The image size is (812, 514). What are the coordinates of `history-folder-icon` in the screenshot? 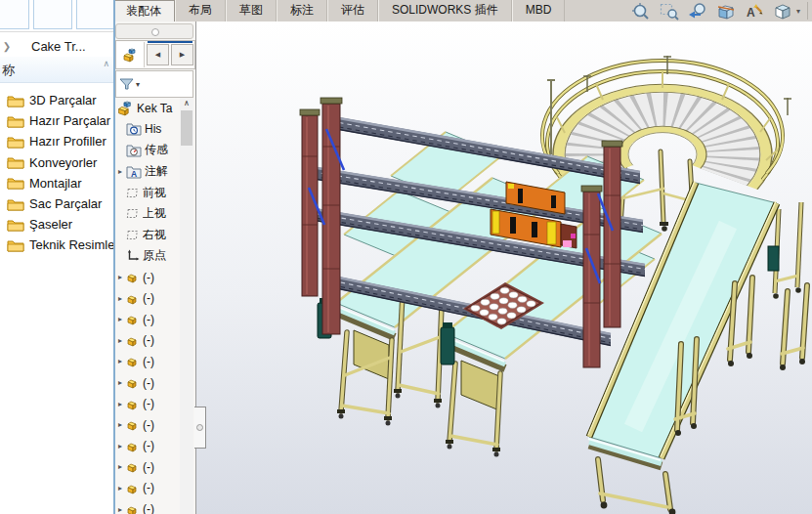 It's located at (134, 129).